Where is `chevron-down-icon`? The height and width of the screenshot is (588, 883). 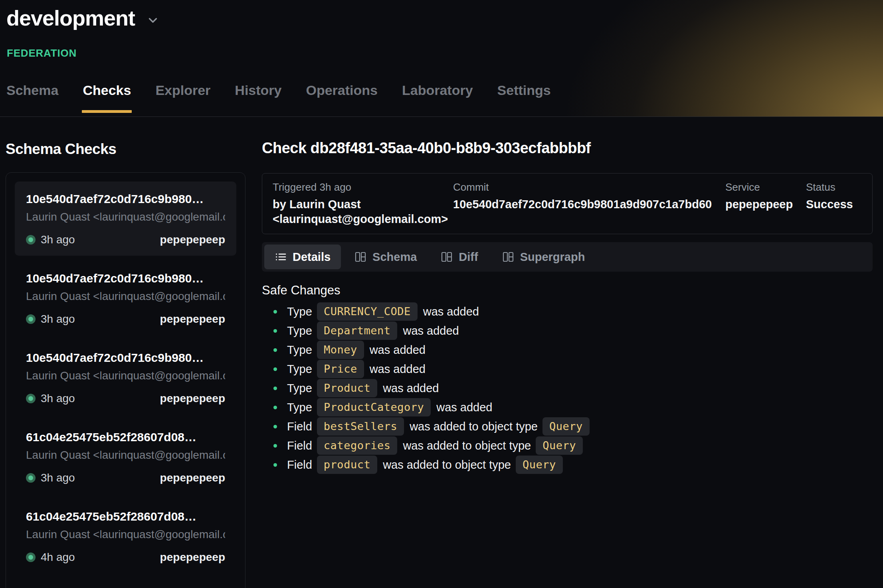
chevron-down-icon is located at coordinates (153, 21).